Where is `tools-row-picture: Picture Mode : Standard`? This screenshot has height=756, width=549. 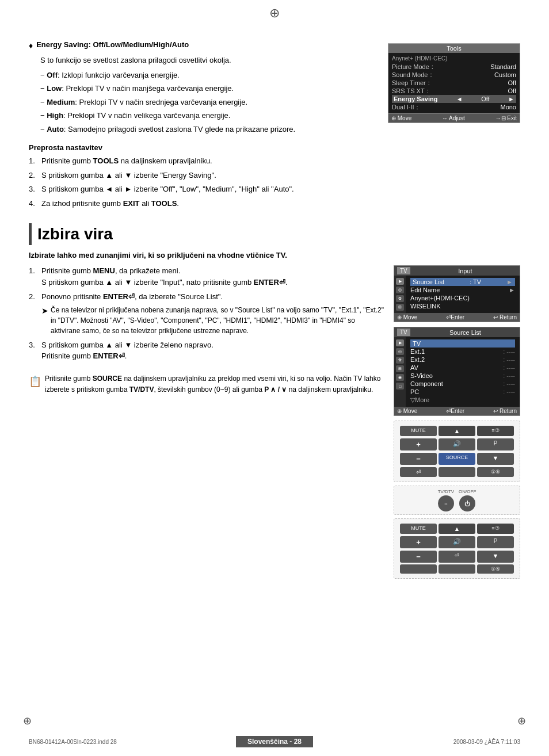
tools-row-picture: Picture Mode : Standard is located at coordinates (454, 67).